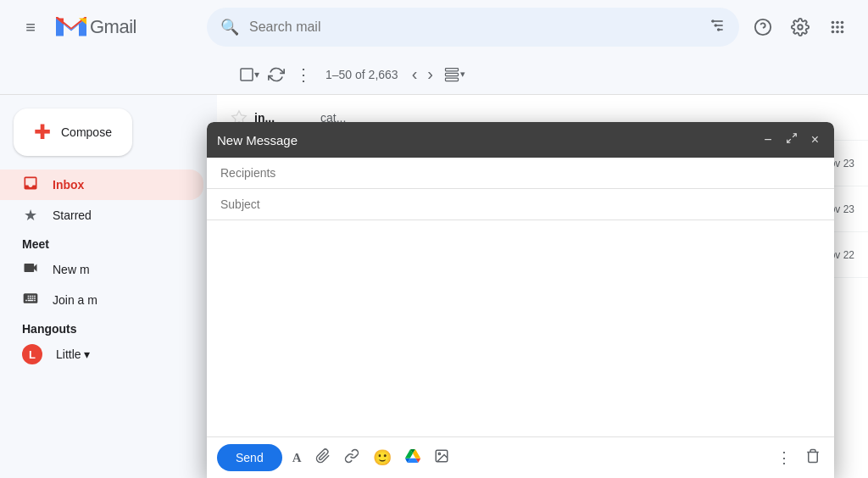  What do you see at coordinates (837, 27) in the screenshot?
I see `apps-button` at bounding box center [837, 27].